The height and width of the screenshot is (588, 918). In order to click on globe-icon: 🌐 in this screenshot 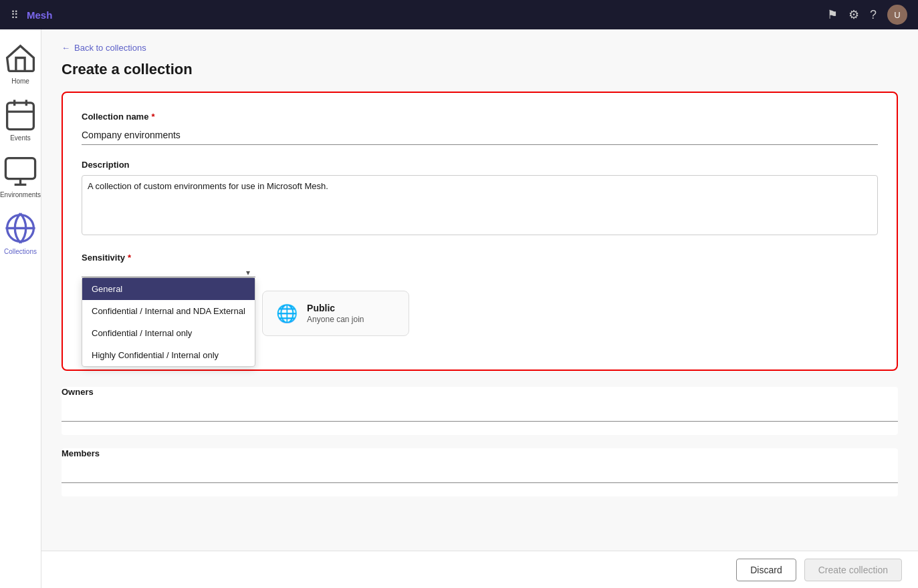, I will do `click(287, 314)`.